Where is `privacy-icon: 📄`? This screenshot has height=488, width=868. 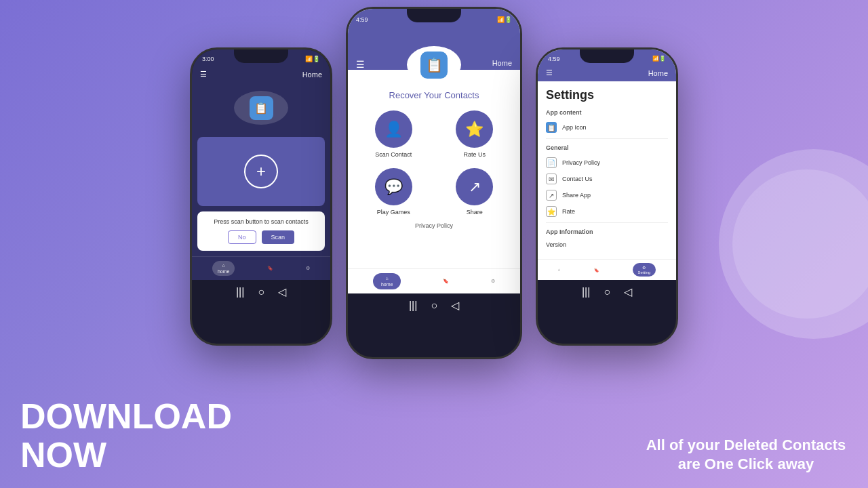
privacy-icon: 📄 is located at coordinates (551, 163).